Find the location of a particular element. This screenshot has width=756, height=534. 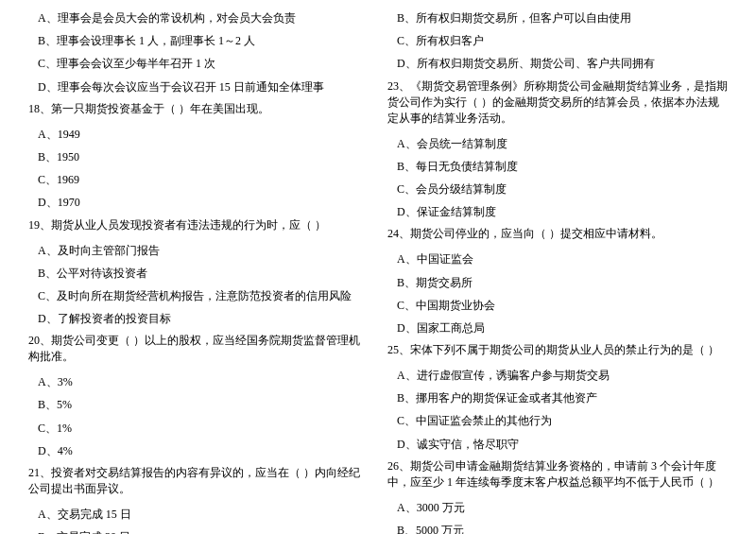

option-text: B、挪用客户的期货保证金或者其他资产 is located at coordinates (558, 399).